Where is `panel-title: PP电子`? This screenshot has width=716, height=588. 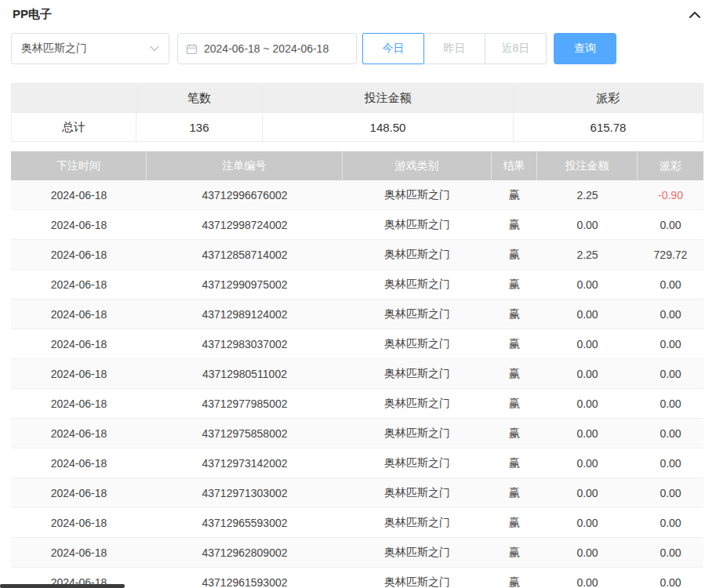
panel-title: PP电子 is located at coordinates (32, 14).